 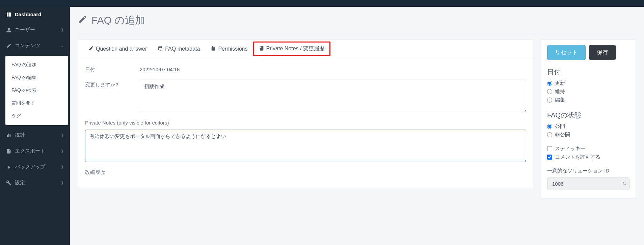 What do you see at coordinates (28, 46) in the screenshot?
I see `sidebar-label: コンテンツ` at bounding box center [28, 46].